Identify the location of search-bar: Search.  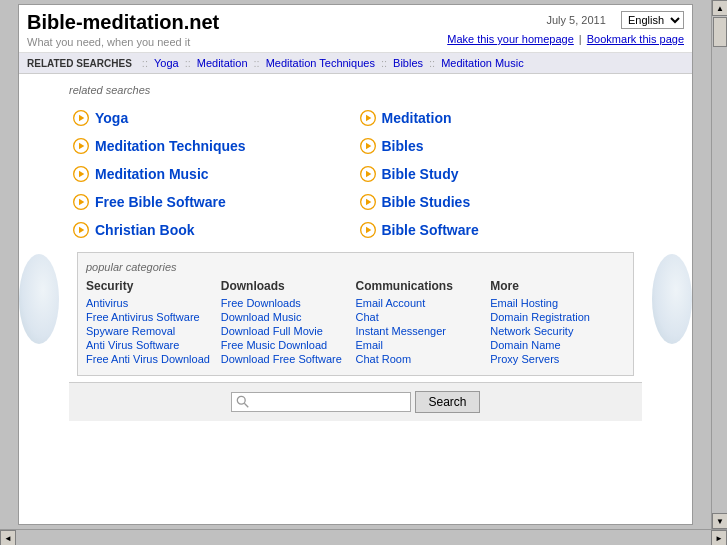
(356, 402).